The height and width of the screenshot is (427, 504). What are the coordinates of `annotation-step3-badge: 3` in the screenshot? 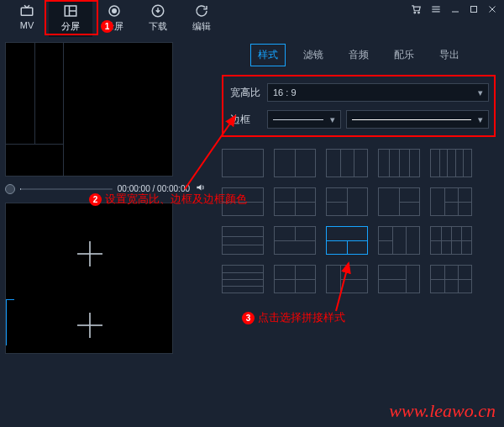 It's located at (249, 318).